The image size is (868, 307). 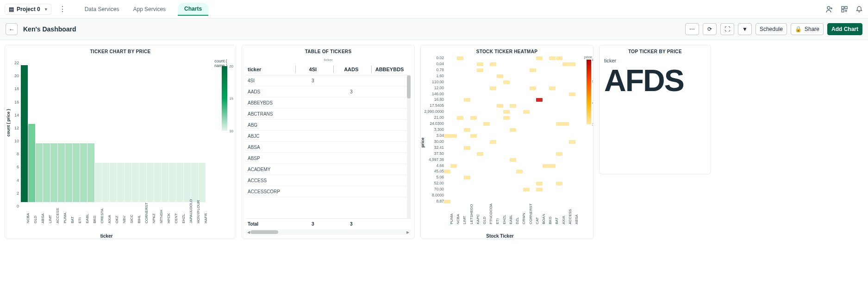 I want to click on fullscreen-button: ⛶, so click(x=727, y=29).